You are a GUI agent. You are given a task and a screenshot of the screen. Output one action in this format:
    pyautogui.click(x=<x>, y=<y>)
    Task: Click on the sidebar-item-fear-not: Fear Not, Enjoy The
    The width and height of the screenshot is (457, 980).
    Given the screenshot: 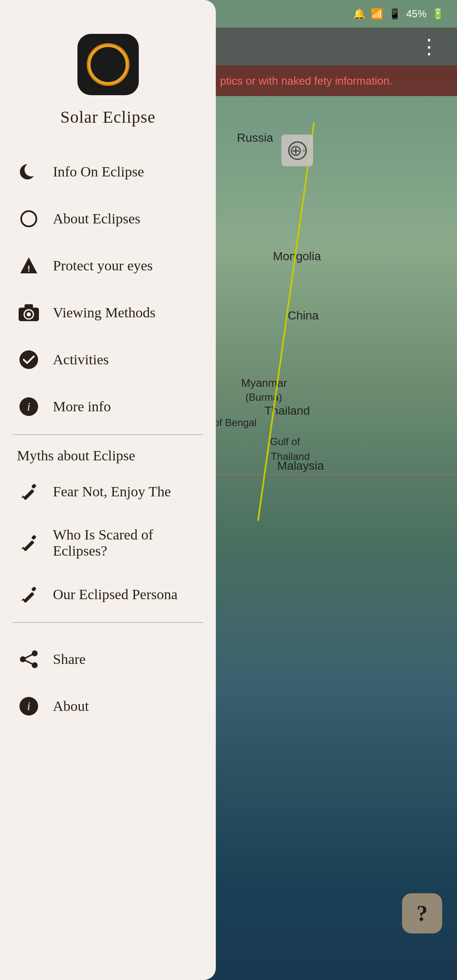 What is the action you would take?
    pyautogui.click(x=108, y=492)
    